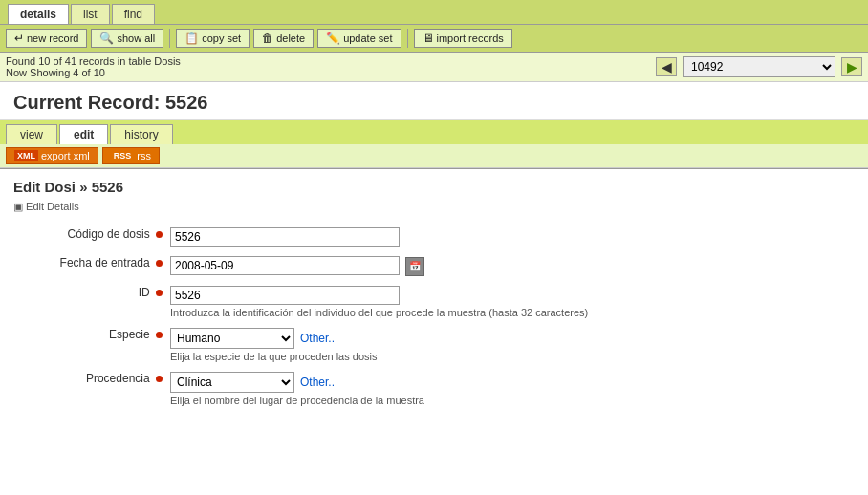 The height and width of the screenshot is (495, 868). What do you see at coordinates (434, 12) in the screenshot?
I see `top-tabs: details list find` at bounding box center [434, 12].